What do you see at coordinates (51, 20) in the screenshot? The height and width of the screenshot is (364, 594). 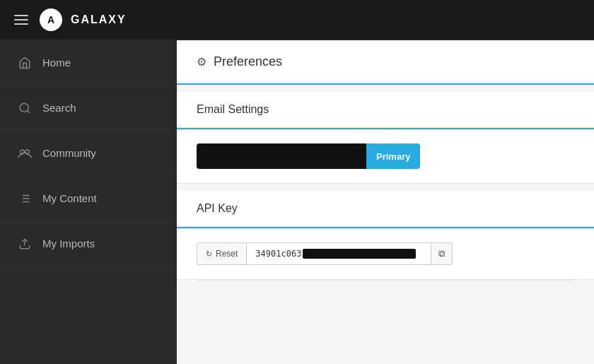 I see `logo: A` at bounding box center [51, 20].